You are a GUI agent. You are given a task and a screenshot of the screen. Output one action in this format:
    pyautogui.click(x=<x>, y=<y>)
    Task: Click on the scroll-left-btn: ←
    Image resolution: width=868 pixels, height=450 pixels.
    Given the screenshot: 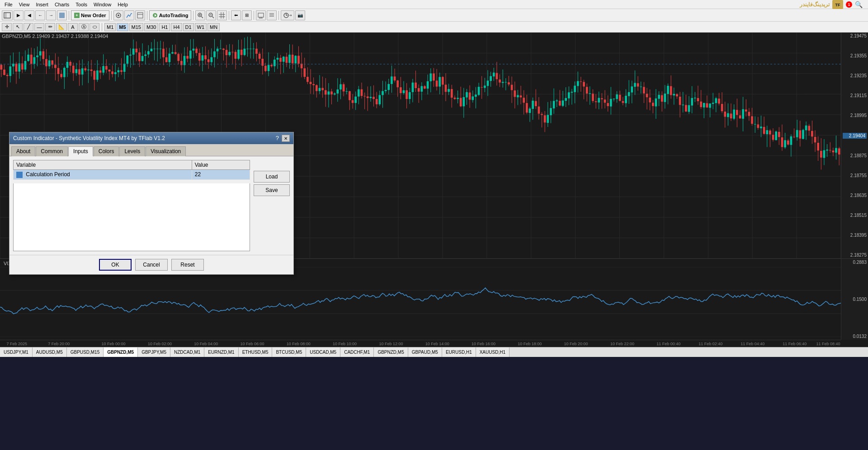 What is the action you would take?
    pyautogui.click(x=40, y=15)
    